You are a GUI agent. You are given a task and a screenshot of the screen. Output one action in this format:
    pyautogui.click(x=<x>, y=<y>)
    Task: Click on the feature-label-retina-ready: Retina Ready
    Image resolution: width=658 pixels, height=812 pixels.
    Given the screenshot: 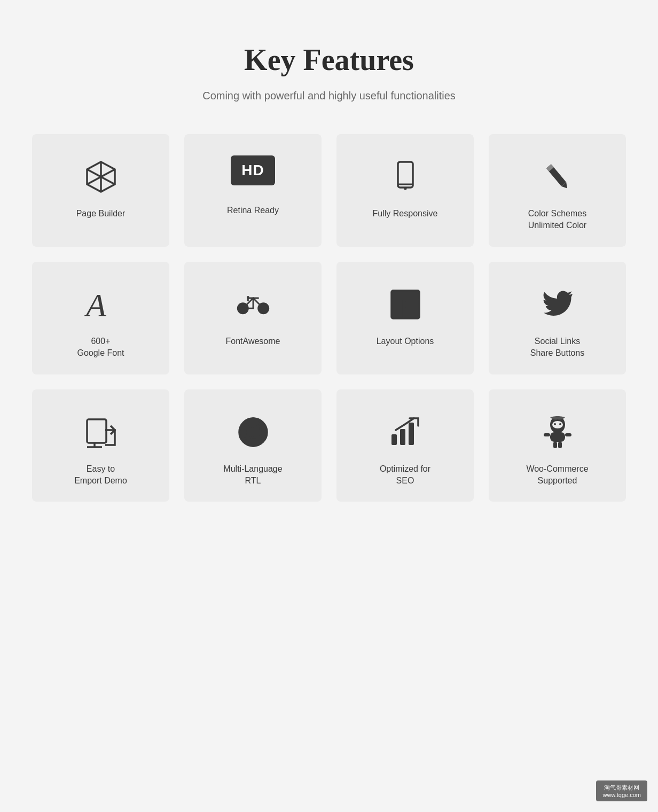 What is the action you would take?
    pyautogui.click(x=253, y=210)
    